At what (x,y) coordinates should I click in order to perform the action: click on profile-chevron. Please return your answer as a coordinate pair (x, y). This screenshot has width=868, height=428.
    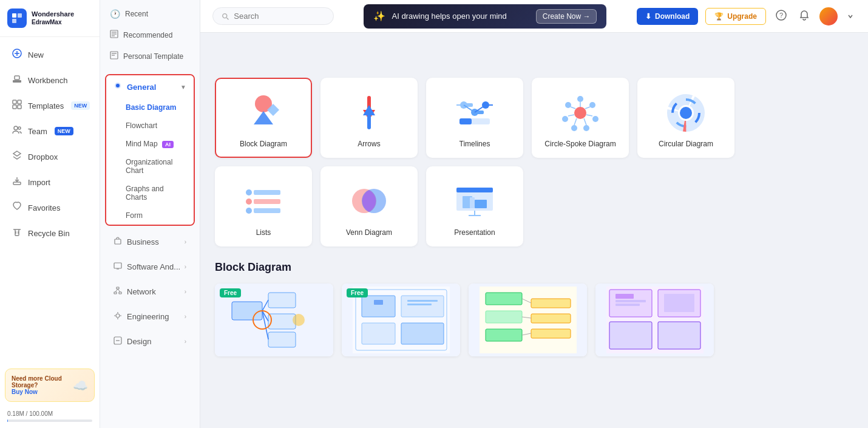
    Looking at the image, I should click on (850, 16).